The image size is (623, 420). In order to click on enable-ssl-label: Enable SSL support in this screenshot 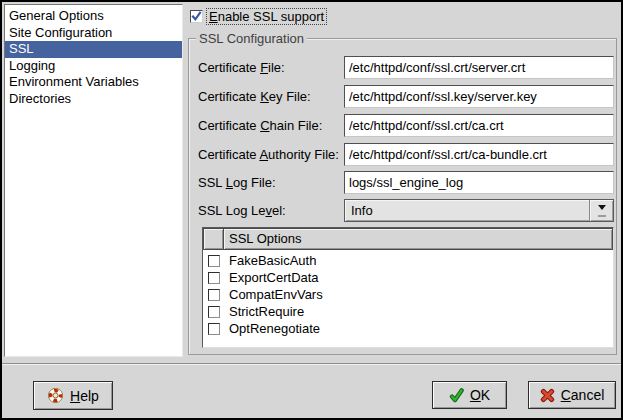, I will do `click(266, 16)`.